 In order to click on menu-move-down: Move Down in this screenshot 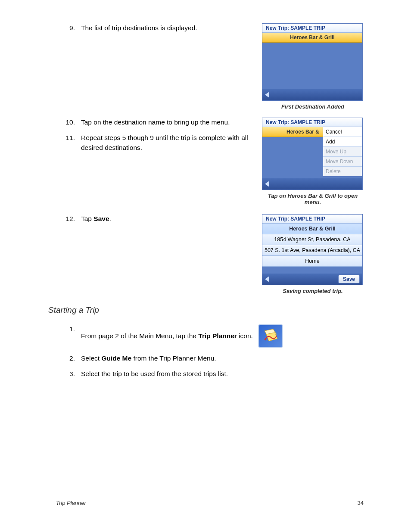, I will do `click(342, 162)`.